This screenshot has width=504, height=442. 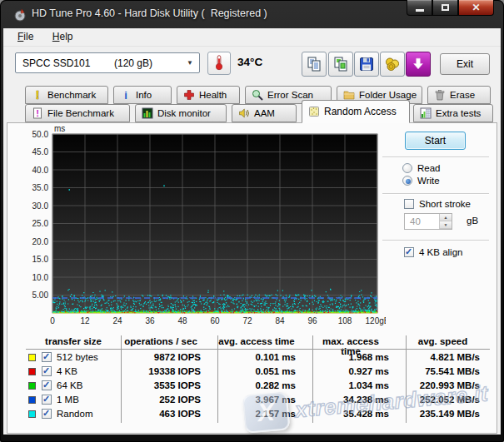 What do you see at coordinates (422, 181) in the screenshot?
I see `write-option: Write` at bounding box center [422, 181].